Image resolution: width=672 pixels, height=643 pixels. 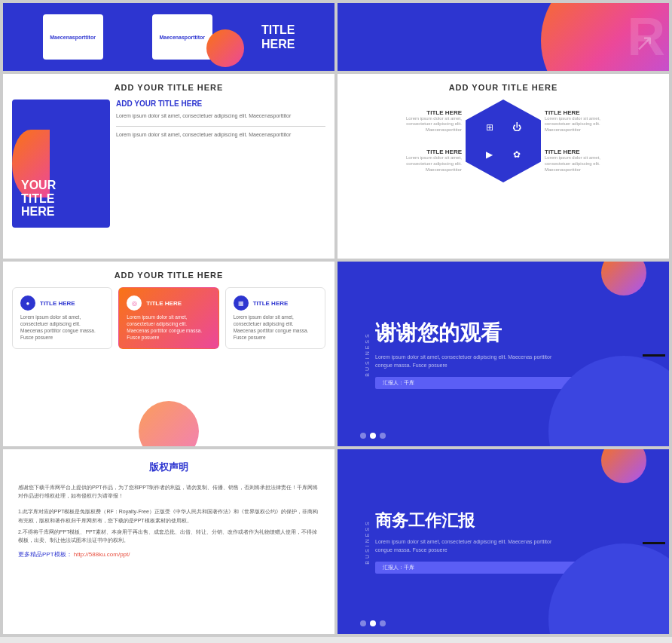 I want to click on slide1-orange-circle, so click(x=225, y=48).